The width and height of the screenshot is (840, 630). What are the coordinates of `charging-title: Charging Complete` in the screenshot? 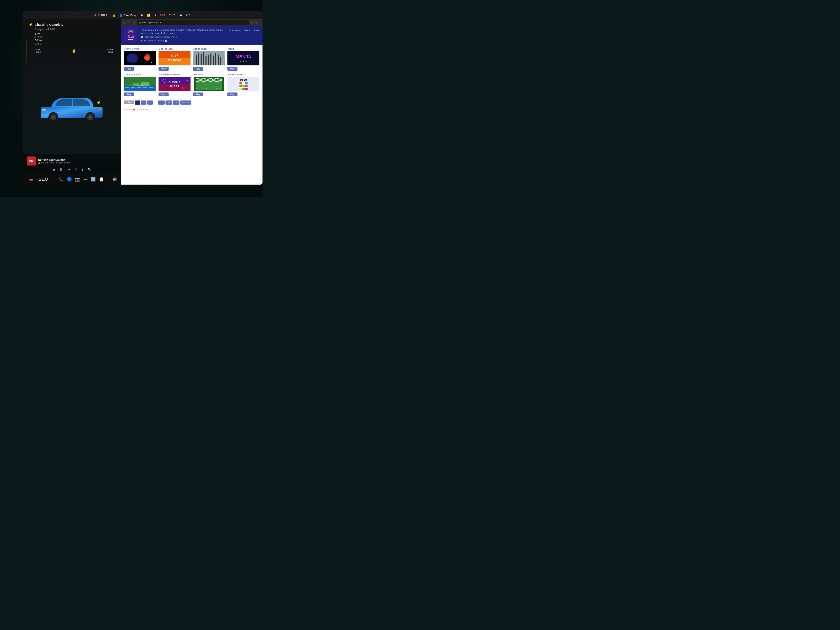 It's located at (49, 24).